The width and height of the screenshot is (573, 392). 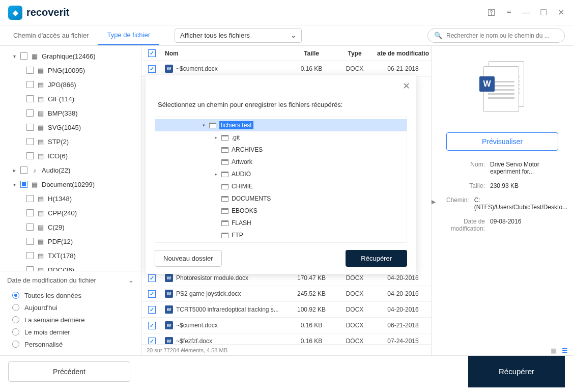 What do you see at coordinates (311, 53) in the screenshot?
I see `col-size: Taille` at bounding box center [311, 53].